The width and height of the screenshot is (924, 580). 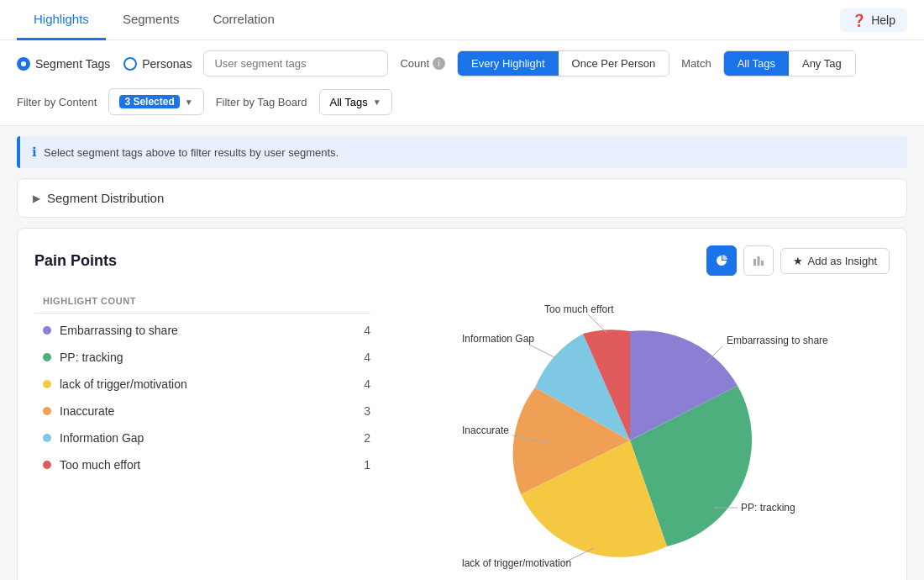 What do you see at coordinates (756, 64) in the screenshot?
I see `all-tags-btn: All Tags` at bounding box center [756, 64].